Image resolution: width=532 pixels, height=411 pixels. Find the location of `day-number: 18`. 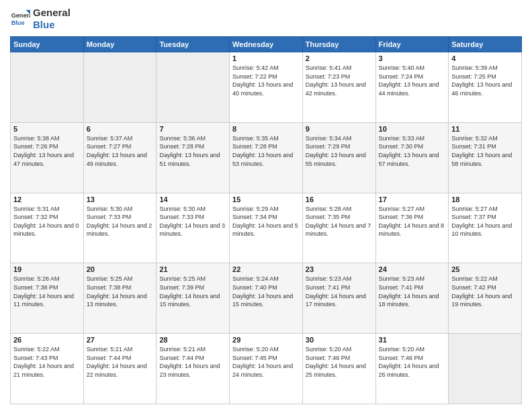

day-number: 18 is located at coordinates (485, 199).